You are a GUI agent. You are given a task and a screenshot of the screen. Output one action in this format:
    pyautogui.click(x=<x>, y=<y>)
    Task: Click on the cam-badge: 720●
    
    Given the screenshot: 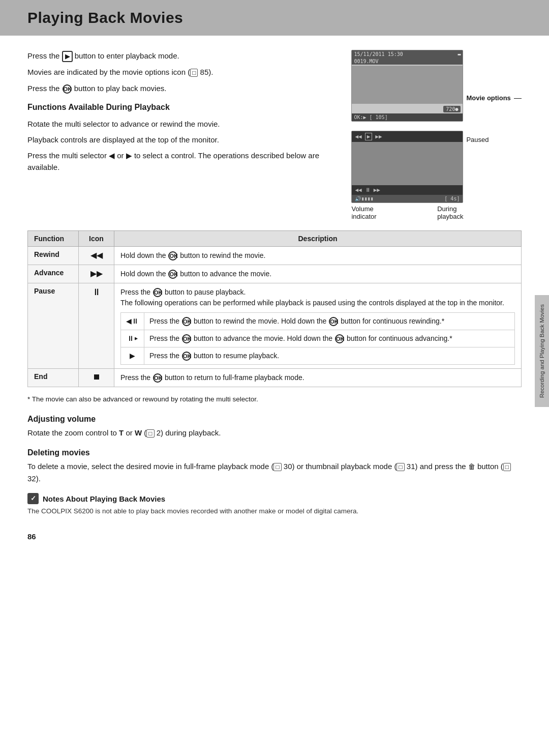 What is the action you would take?
    pyautogui.click(x=452, y=109)
    